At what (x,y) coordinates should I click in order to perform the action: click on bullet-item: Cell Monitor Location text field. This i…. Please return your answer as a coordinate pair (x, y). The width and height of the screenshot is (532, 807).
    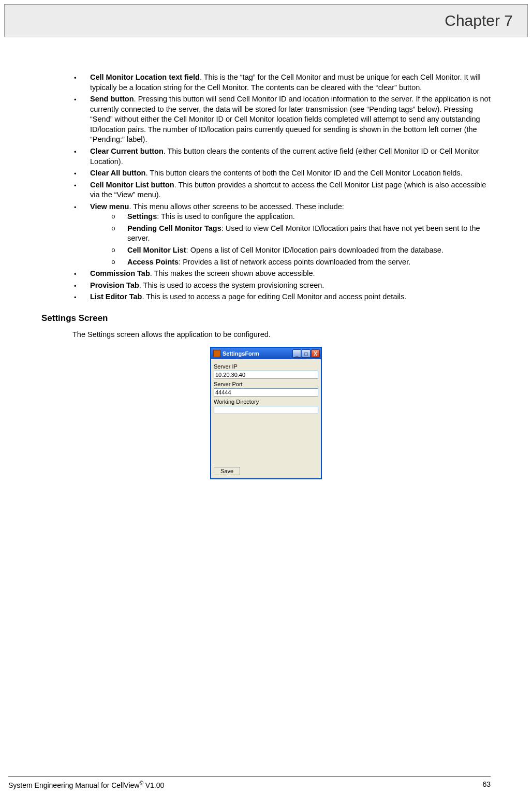
    Looking at the image, I should click on (282, 83).